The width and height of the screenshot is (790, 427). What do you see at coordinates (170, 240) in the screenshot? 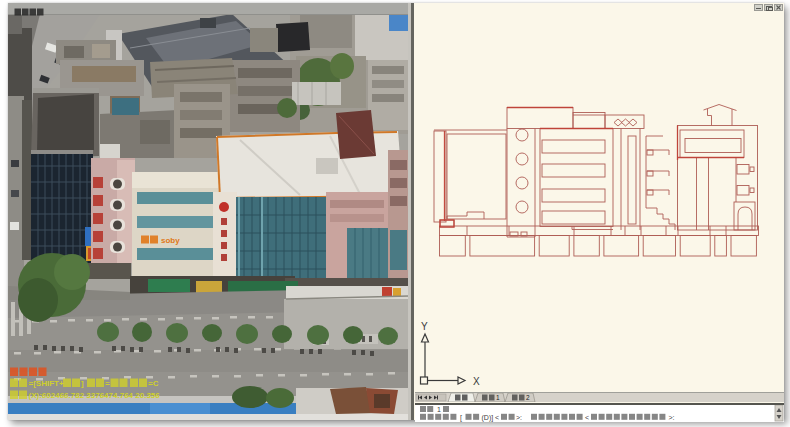
I see `svg-text: soby` at bounding box center [170, 240].